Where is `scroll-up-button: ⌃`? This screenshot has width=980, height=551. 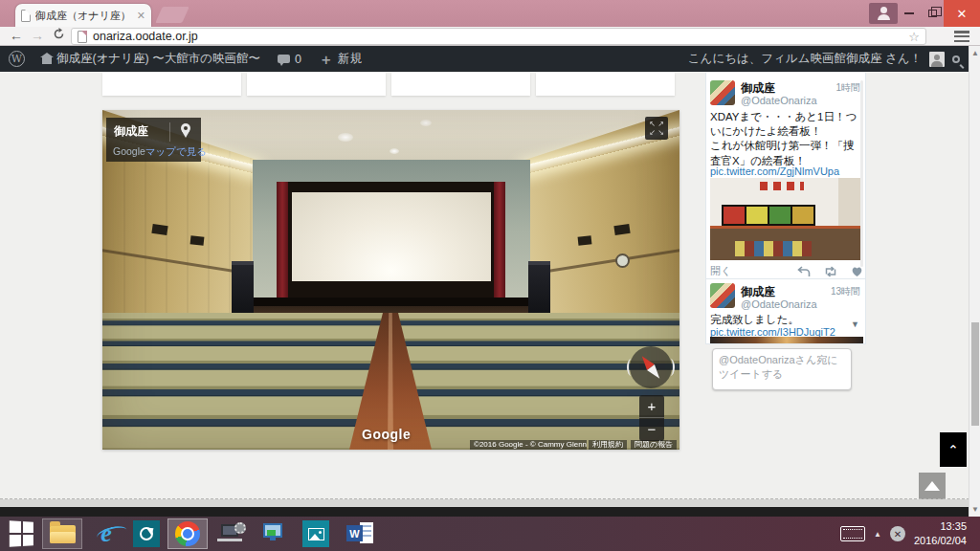
scroll-up-button: ⌃ is located at coordinates (953, 450).